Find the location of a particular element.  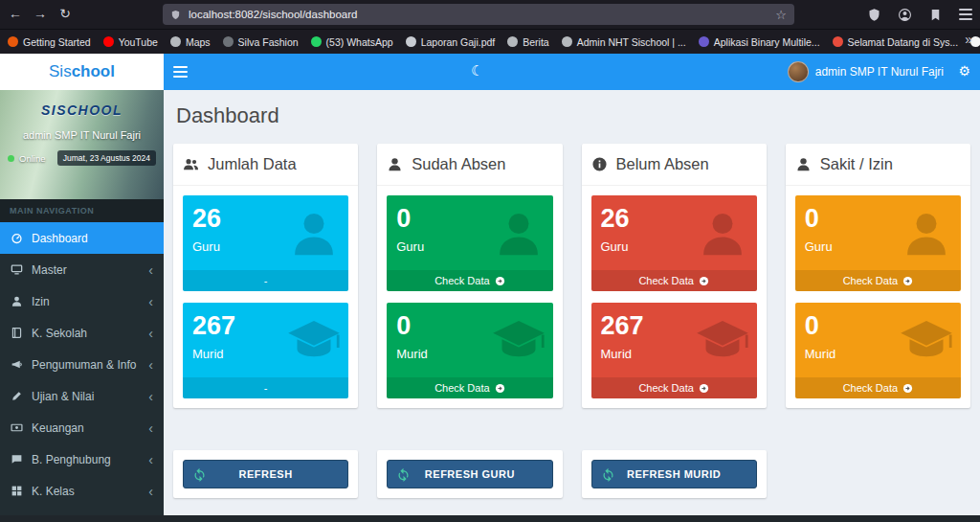

bookmark-label: Getting Started is located at coordinates (57, 42).